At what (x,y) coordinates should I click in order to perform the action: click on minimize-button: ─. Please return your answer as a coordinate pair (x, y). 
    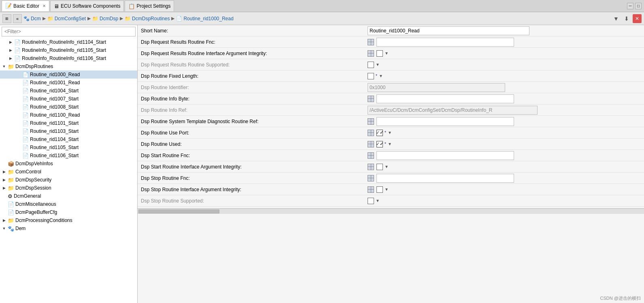
    Looking at the image, I should click on (630, 6).